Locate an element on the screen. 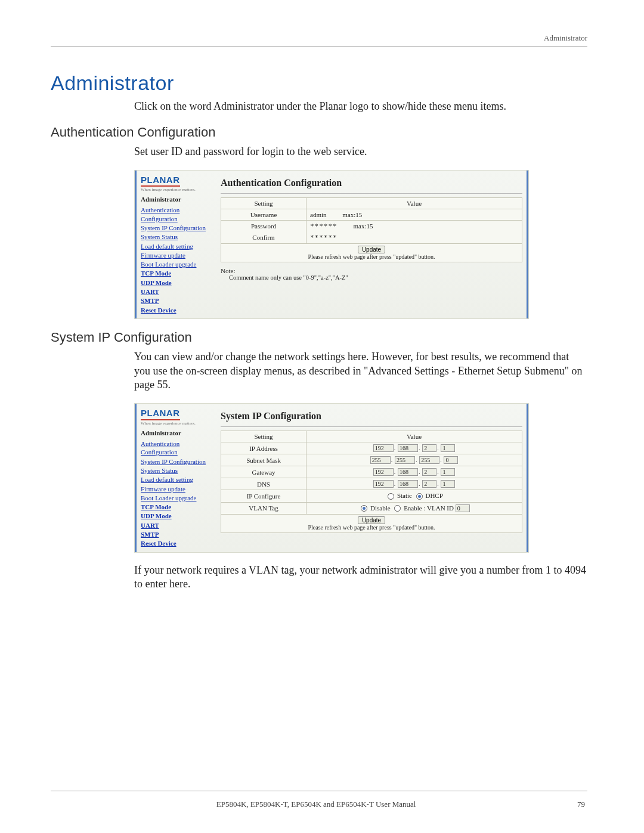 The width and height of the screenshot is (644, 833). mask-o3: 255 is located at coordinates (429, 460).